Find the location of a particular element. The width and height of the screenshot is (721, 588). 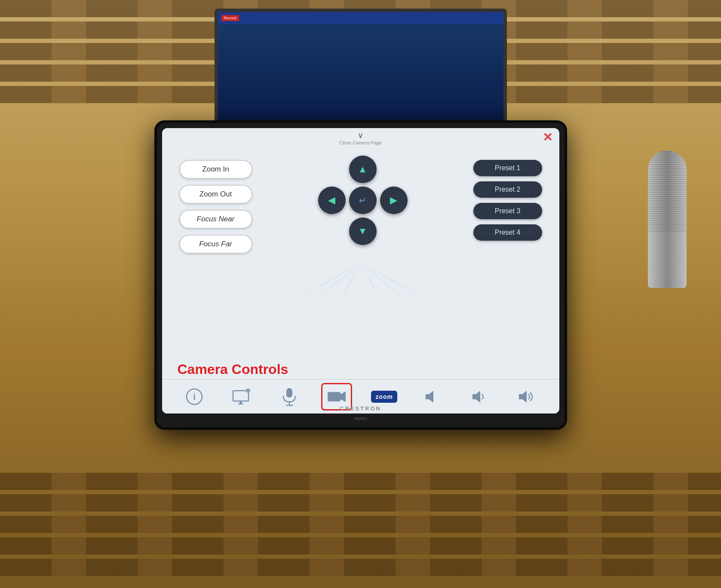

monitor-taskbar: Record is located at coordinates (361, 18).